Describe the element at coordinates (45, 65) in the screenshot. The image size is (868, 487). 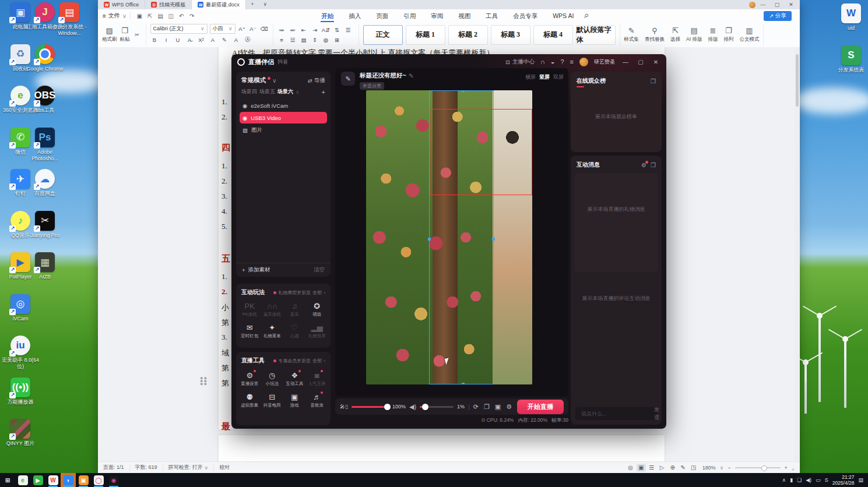
I see `desktop-icon: ↗ Google Chrome` at that location.